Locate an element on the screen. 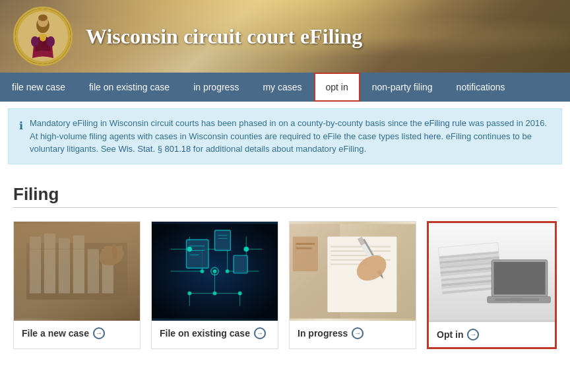 Image resolution: width=570 pixels, height=392 pixels. in-progress-label: In progress → is located at coordinates (352, 333).